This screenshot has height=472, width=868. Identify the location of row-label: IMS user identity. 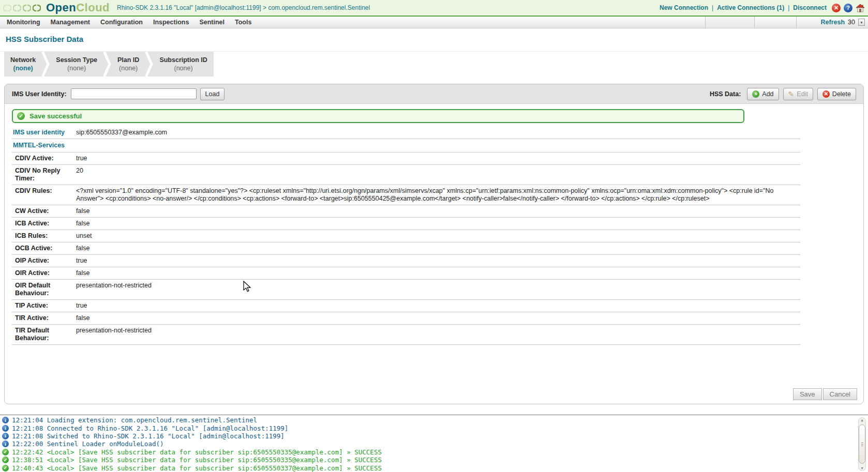
(43, 132).